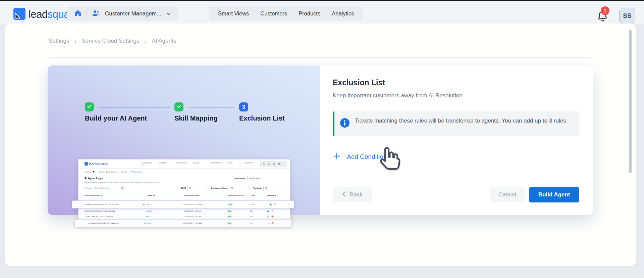  I want to click on back-button: Back, so click(352, 195).